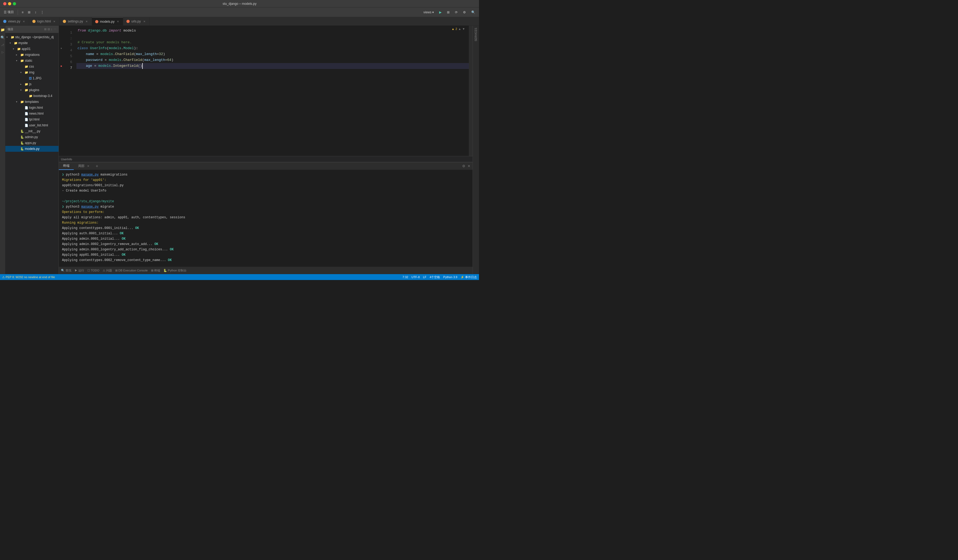  What do you see at coordinates (32, 96) in the screenshot?
I see `tree-item-bootstrap: ▸ 📁 bootstrap-3.4` at bounding box center [32, 96].